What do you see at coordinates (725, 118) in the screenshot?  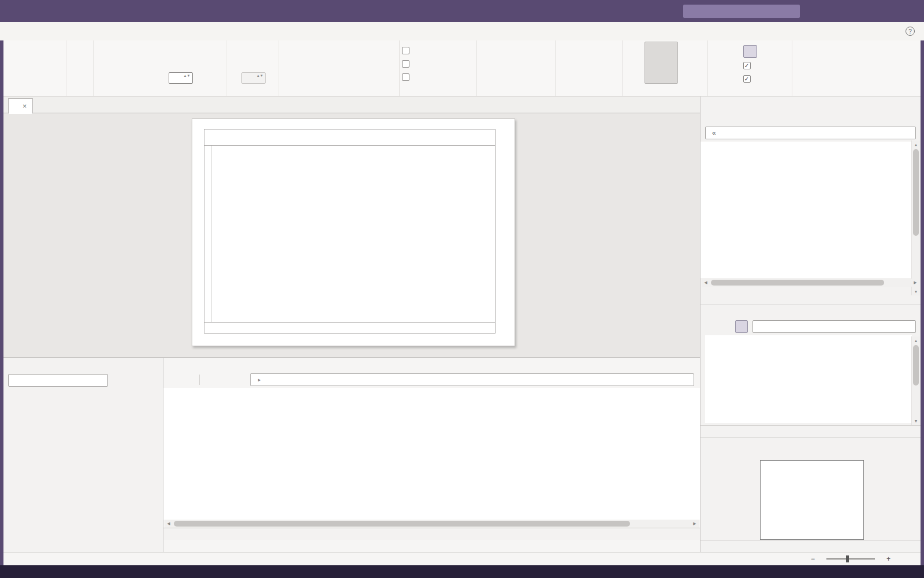 I see `preview-pane-button` at bounding box center [725, 118].